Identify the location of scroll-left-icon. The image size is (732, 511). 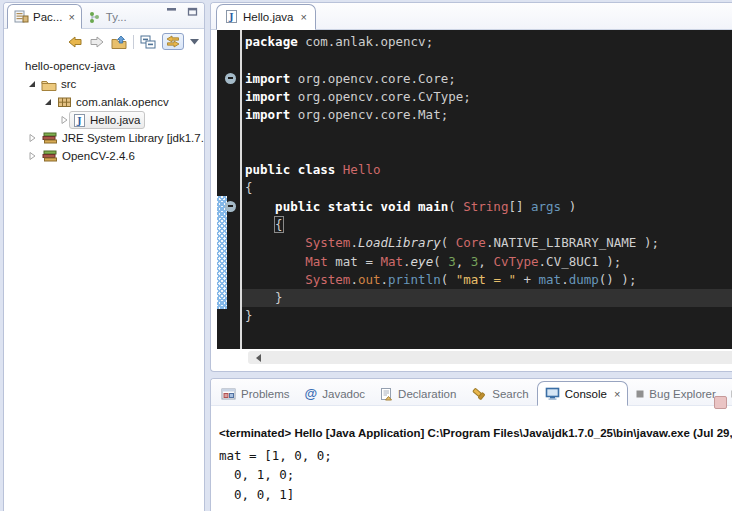
(256, 358).